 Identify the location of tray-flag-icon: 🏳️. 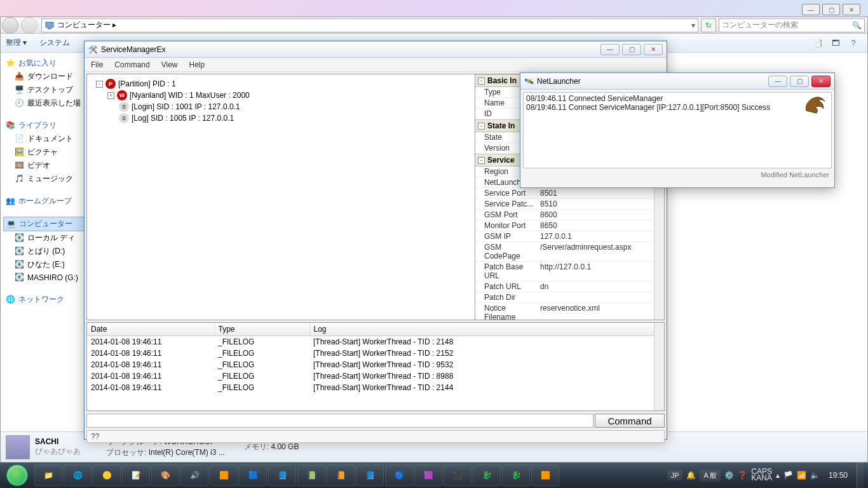
(788, 475).